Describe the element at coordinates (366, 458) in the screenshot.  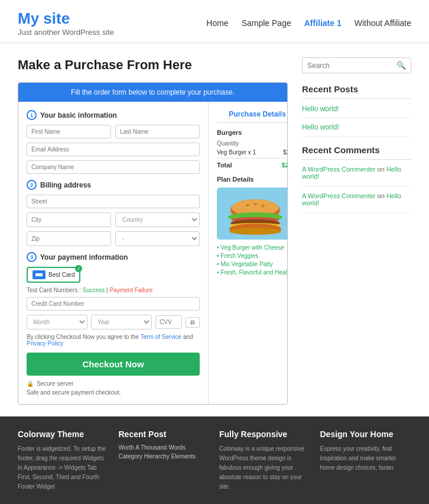
I see `footer-col4-text: Express your creativity, find inspiratio…` at that location.